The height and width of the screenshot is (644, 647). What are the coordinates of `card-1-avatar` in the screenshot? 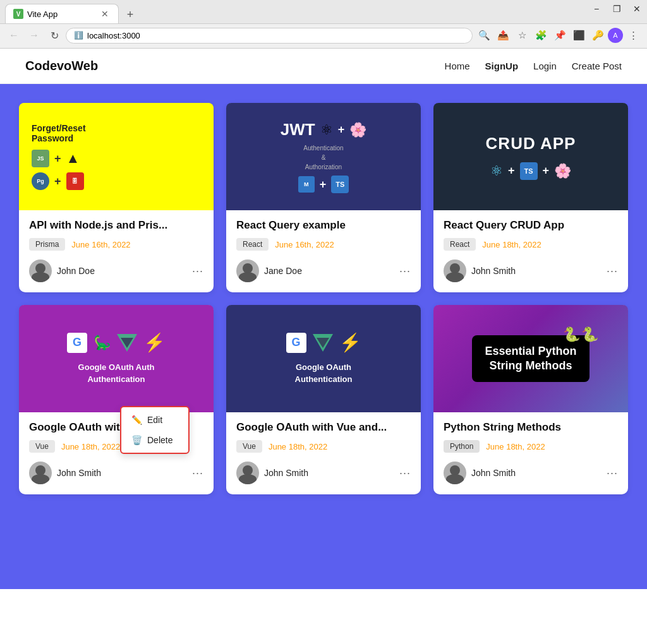 It's located at (40, 271).